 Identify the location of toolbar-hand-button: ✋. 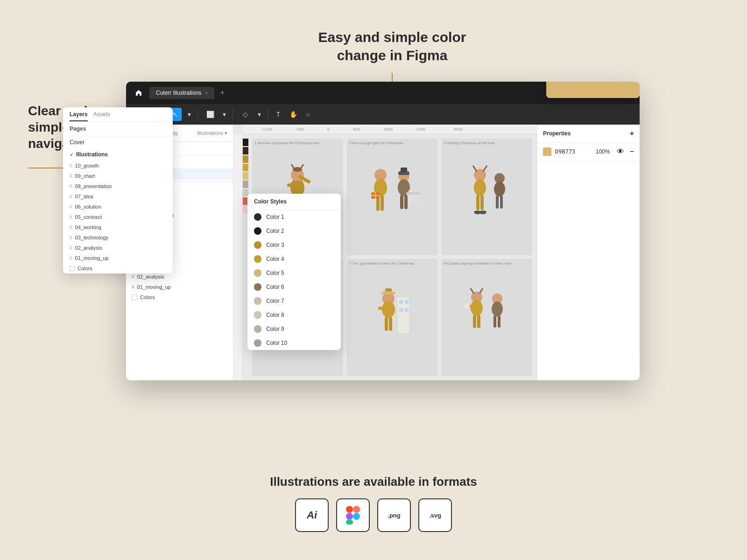
(293, 114).